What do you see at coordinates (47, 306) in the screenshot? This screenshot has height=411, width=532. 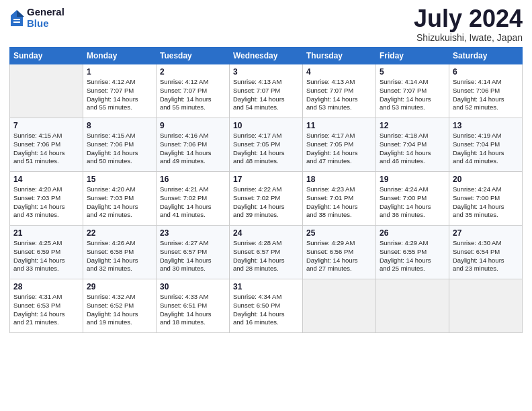 I see `table-row: 28Sunrise: 4:31 AM Sunset: 6:53 PM Dayli…` at bounding box center [47, 306].